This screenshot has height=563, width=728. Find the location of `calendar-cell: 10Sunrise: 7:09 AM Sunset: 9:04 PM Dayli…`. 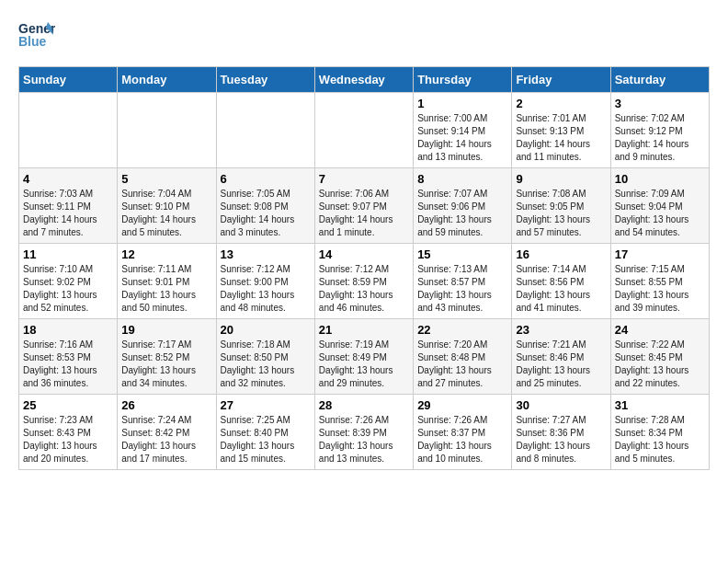

calendar-cell: 10Sunrise: 7:09 AM Sunset: 9:04 PM Dayli… is located at coordinates (660, 206).